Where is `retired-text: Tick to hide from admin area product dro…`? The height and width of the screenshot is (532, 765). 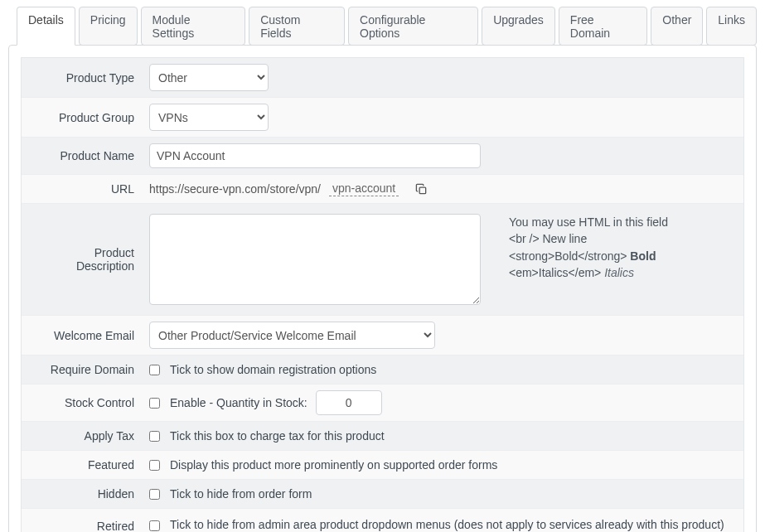 retired-text: Tick to hide from admin area product dro… is located at coordinates (453, 525).